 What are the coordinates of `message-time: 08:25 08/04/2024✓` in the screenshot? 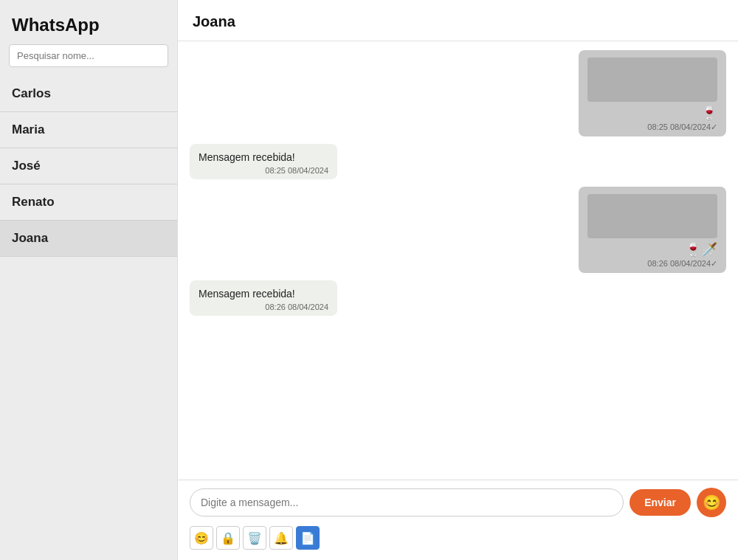 It's located at (652, 127).